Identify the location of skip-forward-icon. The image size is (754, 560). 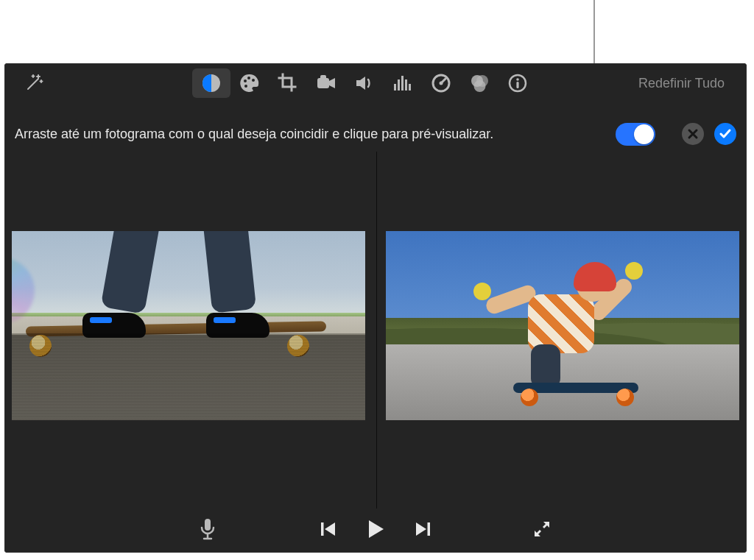
(423, 529).